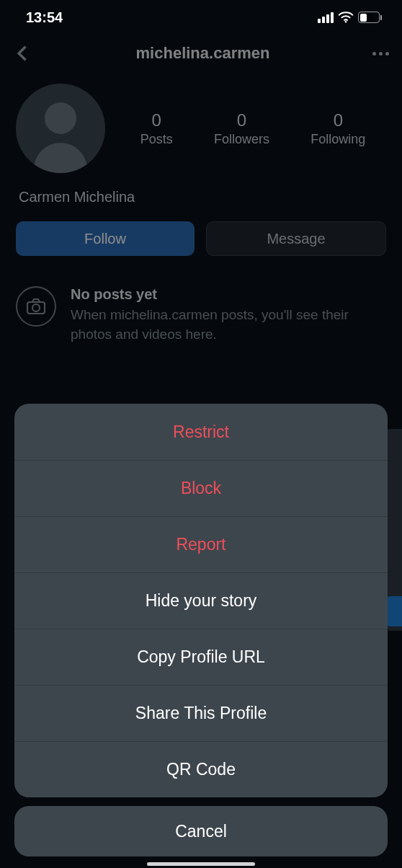 The image size is (402, 868). I want to click on suggestion-peek-button, so click(394, 611).